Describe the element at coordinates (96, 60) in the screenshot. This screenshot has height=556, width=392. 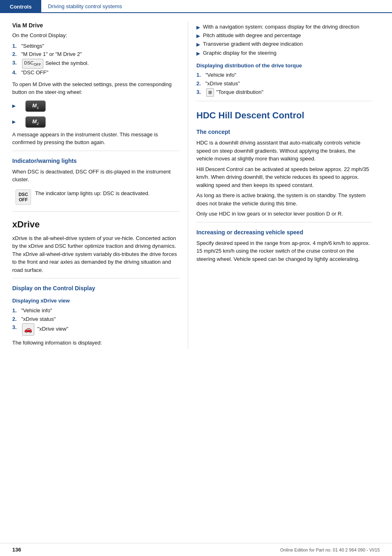
I see `via-m-drive-steps: 1. "Settings" 2. "M Drive 1" or "M Drive…` at that location.